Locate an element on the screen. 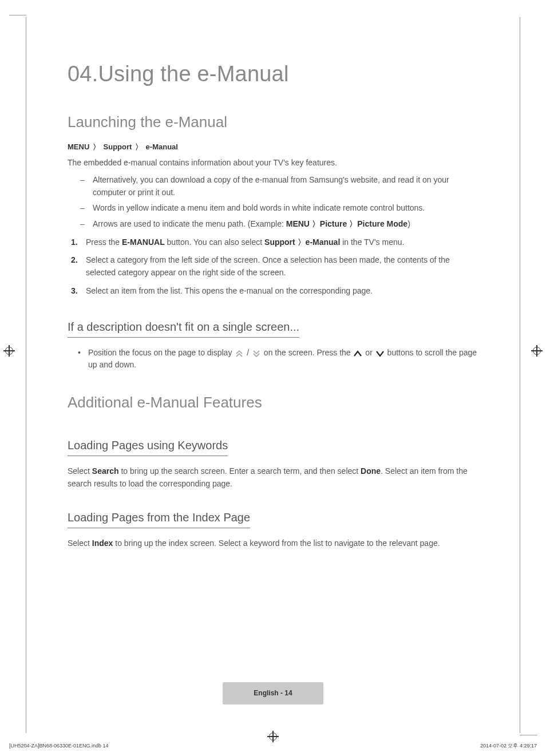  bullet-list: Position the focus on the page to displa… is located at coordinates (273, 359).